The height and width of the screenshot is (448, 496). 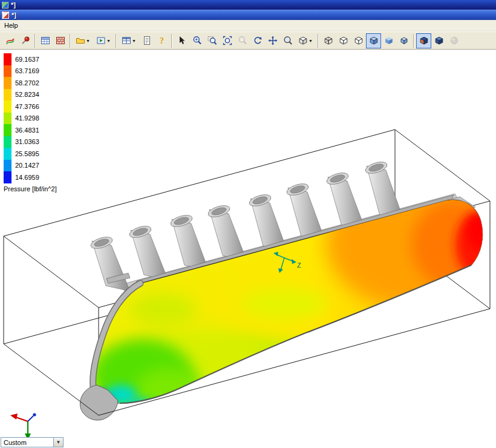 What do you see at coordinates (30, 166) in the screenshot?
I see `legend-entry: 20.1427` at bounding box center [30, 166].